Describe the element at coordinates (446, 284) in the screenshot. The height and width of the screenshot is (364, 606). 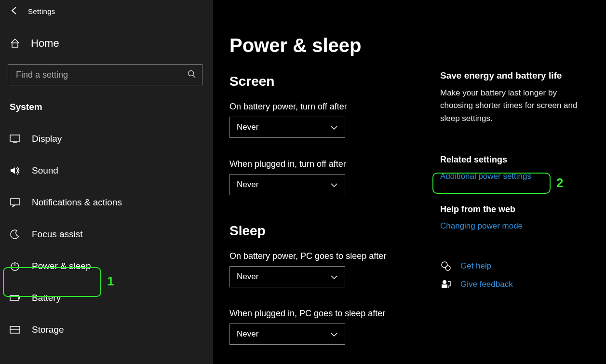
I see `feedback-icon` at that location.